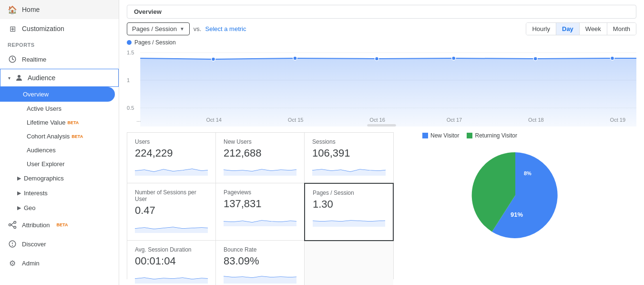  Describe the element at coordinates (349, 158) in the screenshot. I see `metric-card-sessions: Sessions 106,391` at that location.